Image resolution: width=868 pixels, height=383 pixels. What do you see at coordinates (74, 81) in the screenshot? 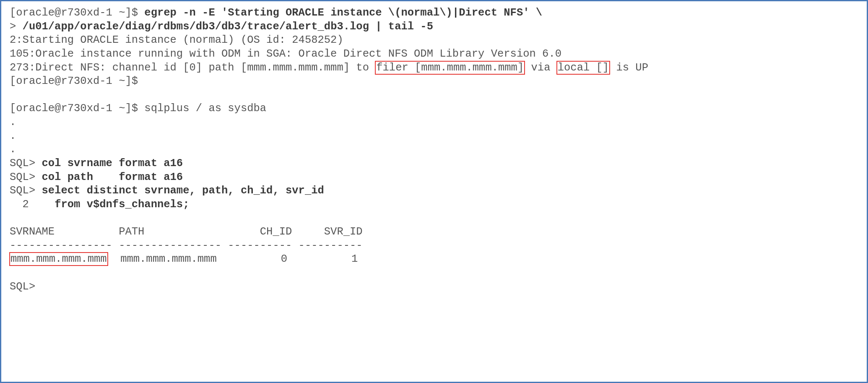
I see `shell-prompt-idle: [oracle@r730xd-1 ~]$` at bounding box center [74, 81].